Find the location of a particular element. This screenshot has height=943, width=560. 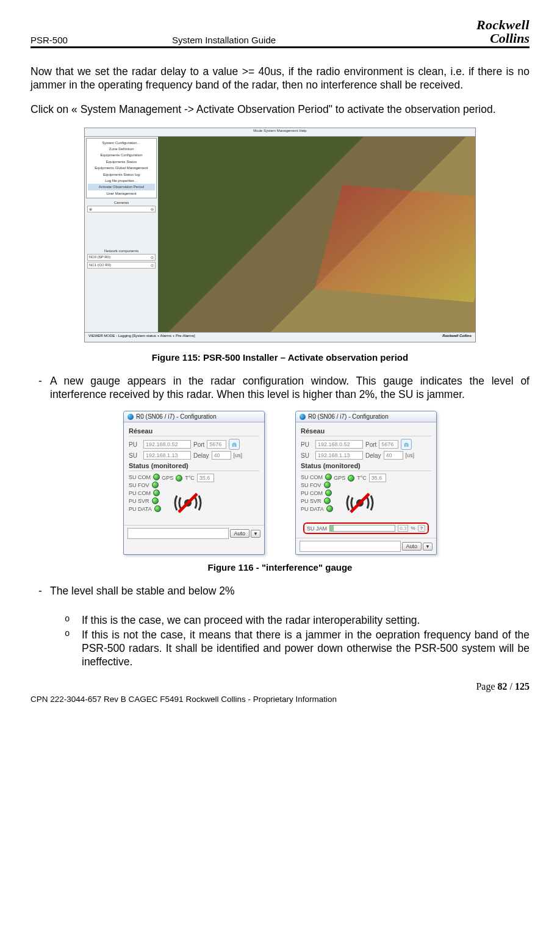

jam-help-button: ? is located at coordinates (422, 529).